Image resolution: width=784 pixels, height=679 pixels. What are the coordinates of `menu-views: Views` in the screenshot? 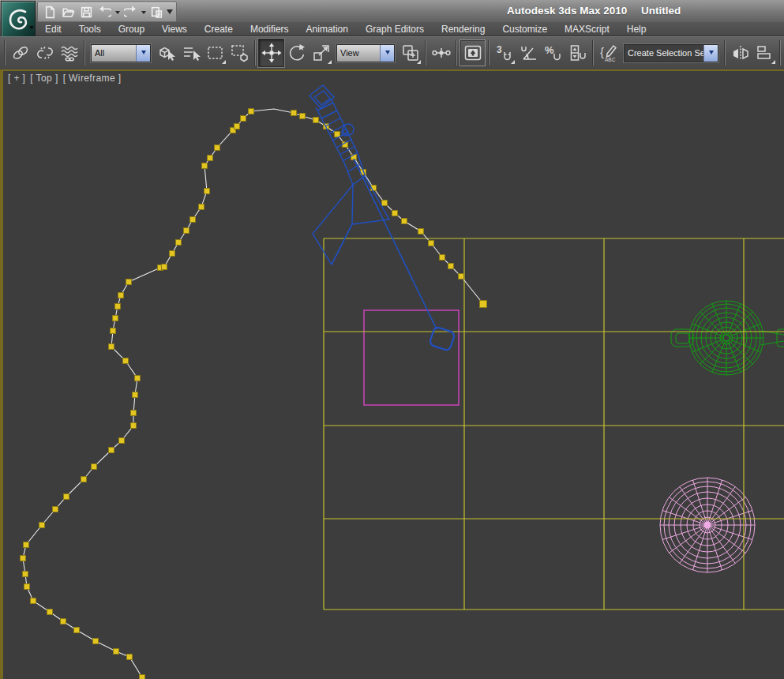 It's located at (174, 29).